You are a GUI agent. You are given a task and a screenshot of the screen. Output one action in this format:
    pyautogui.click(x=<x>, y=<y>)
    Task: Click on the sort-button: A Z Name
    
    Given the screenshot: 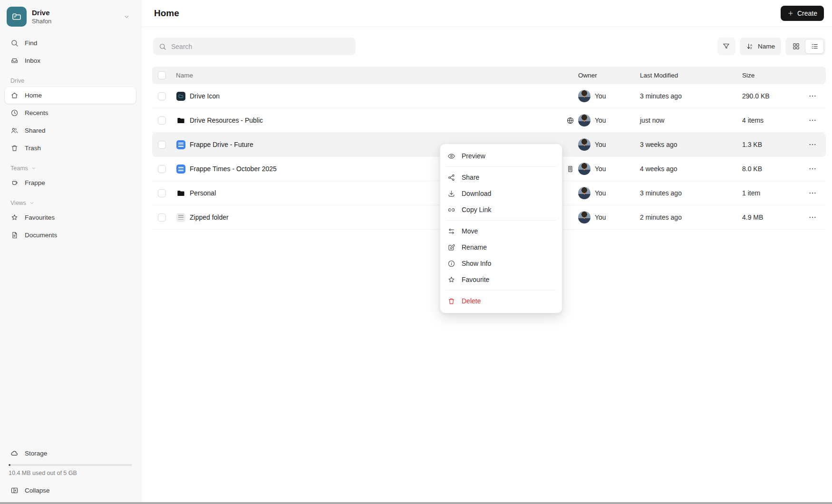 What is the action you would take?
    pyautogui.click(x=761, y=47)
    